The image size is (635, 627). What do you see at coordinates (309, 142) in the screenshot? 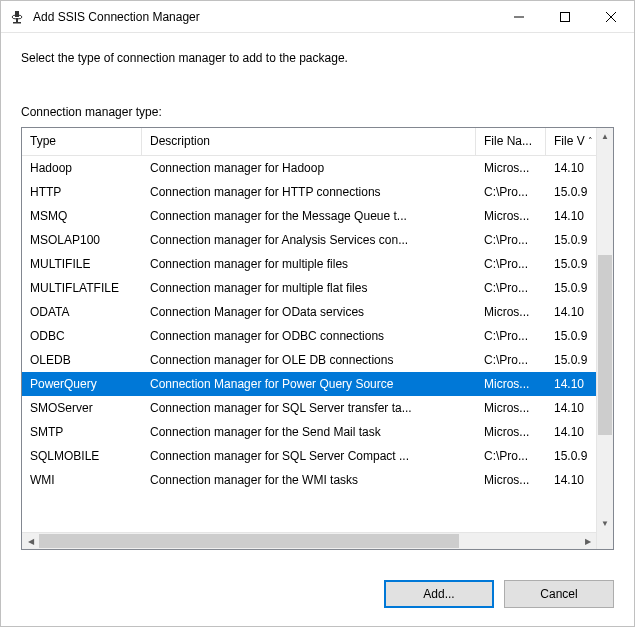
I see `column-header-description: Description` at bounding box center [309, 142].